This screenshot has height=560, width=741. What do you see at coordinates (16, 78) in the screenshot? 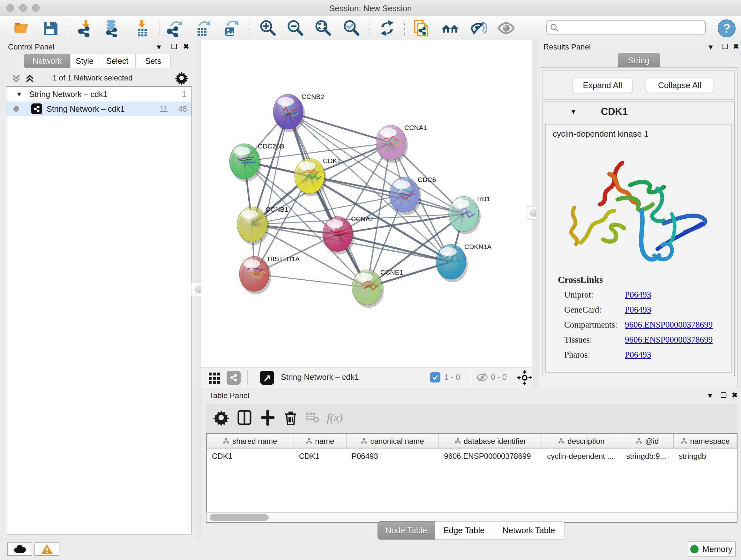
I see `collapse-all-networks-icon` at bounding box center [16, 78].